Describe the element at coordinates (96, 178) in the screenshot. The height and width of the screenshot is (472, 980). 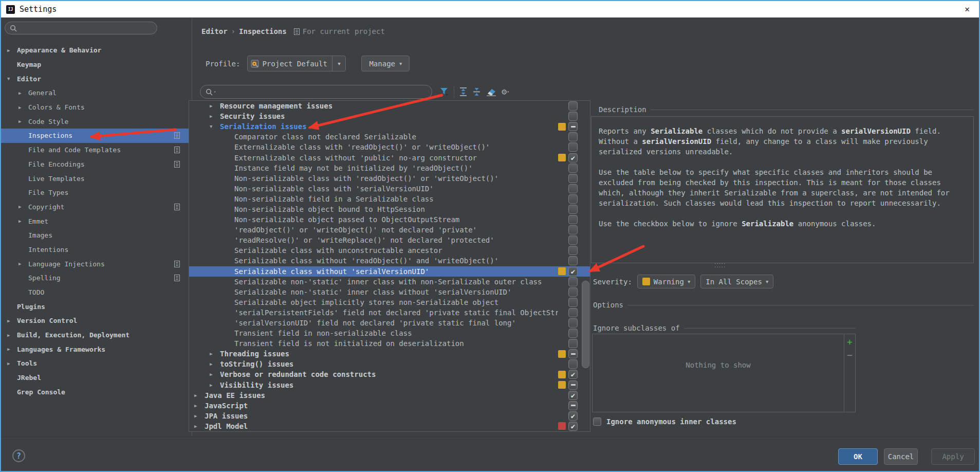
I see `sidebar-item-live-templates: Live Templates` at that location.